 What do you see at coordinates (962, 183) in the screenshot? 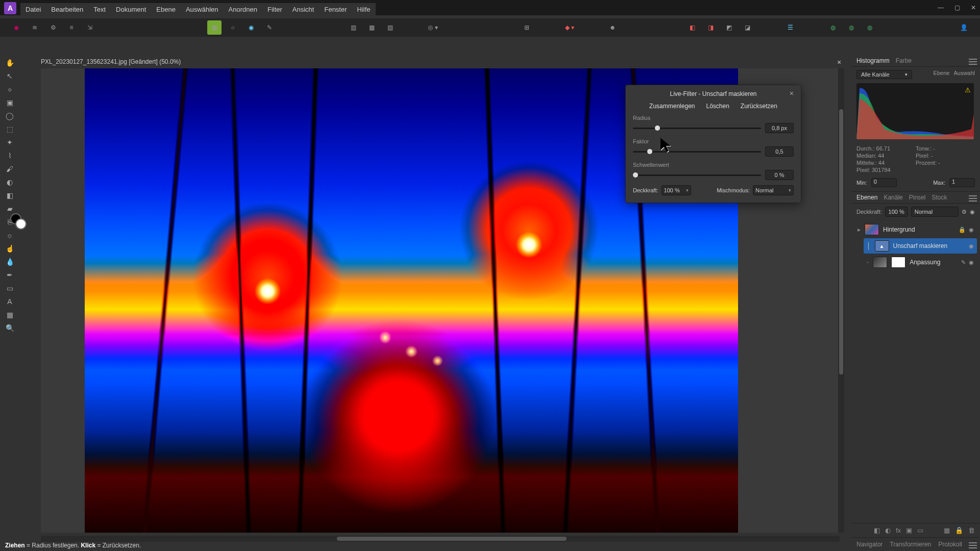
I see `max-input: 1` at bounding box center [962, 183].